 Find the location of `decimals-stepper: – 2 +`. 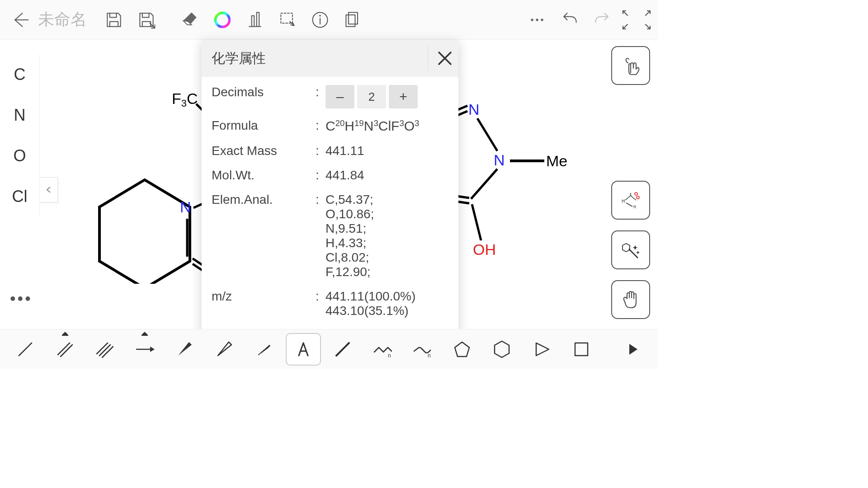

decimals-stepper: – 2 + is located at coordinates (372, 97).